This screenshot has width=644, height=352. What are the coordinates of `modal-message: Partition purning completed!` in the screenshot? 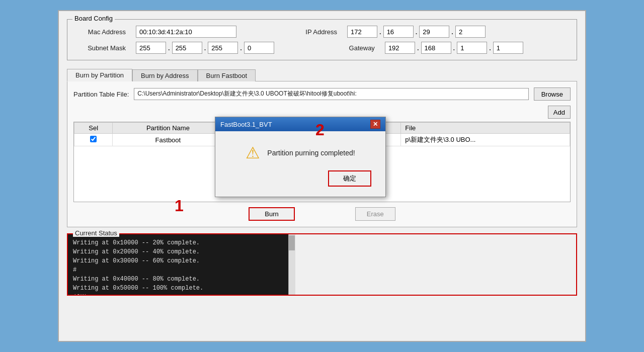 It's located at (311, 153).